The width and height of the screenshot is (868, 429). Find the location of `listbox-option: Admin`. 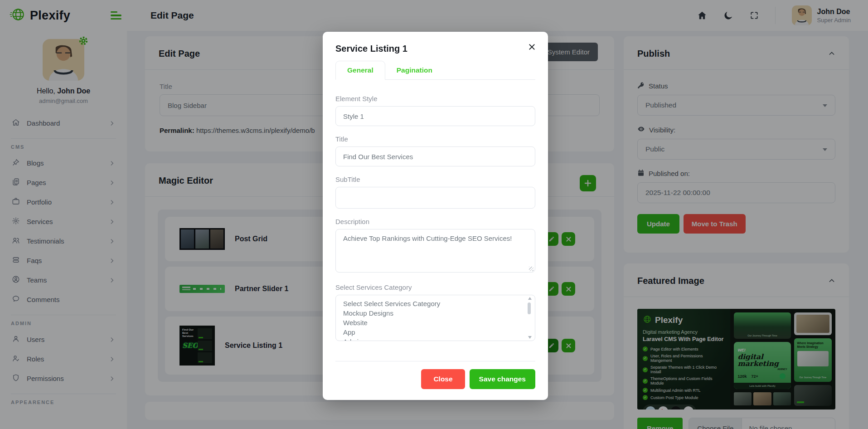

listbox-option: Admin is located at coordinates (435, 339).